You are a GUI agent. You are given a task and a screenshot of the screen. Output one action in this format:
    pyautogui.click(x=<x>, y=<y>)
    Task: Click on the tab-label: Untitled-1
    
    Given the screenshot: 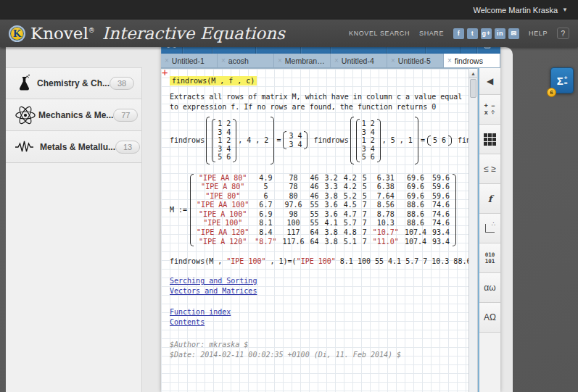 What is the action you would take?
    pyautogui.click(x=189, y=61)
    